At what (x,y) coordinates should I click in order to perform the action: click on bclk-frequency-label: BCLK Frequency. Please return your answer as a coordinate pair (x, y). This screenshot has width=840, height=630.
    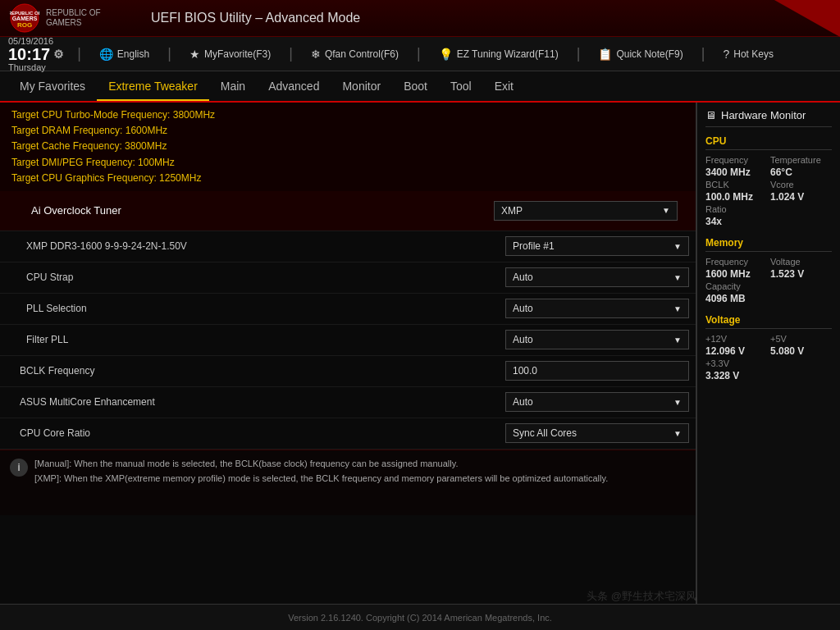
    Looking at the image, I should click on (249, 371).